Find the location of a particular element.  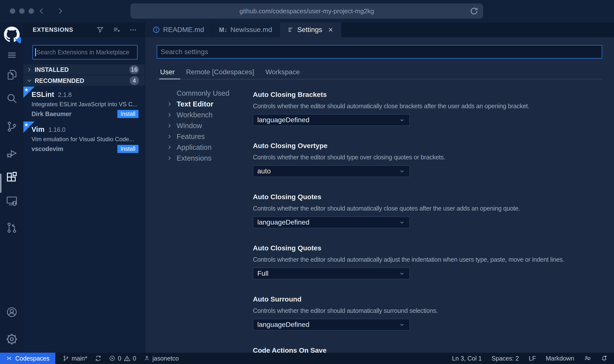

tab-newissue: M↓ NewIssue.md is located at coordinates (246, 30).